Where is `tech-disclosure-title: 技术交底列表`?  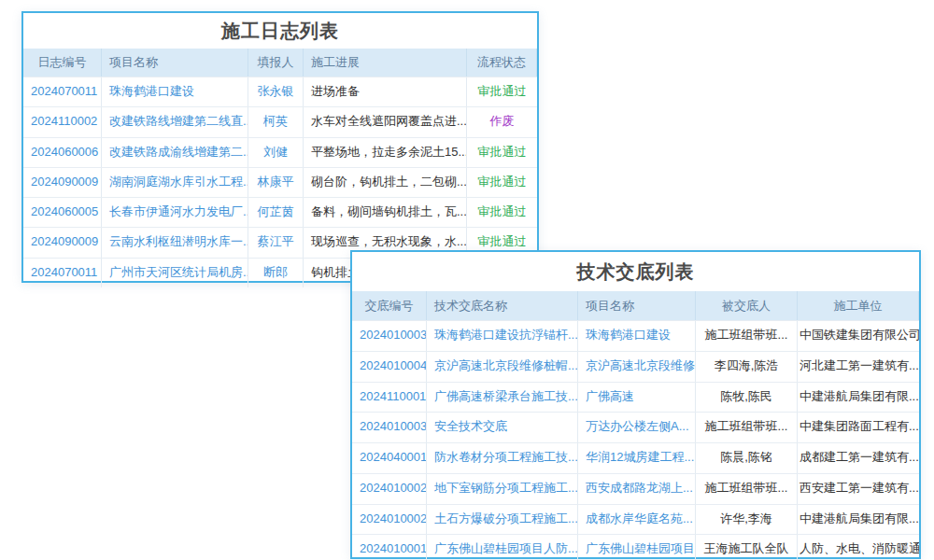
tech-disclosure-title: 技术交底列表 is located at coordinates (635, 272).